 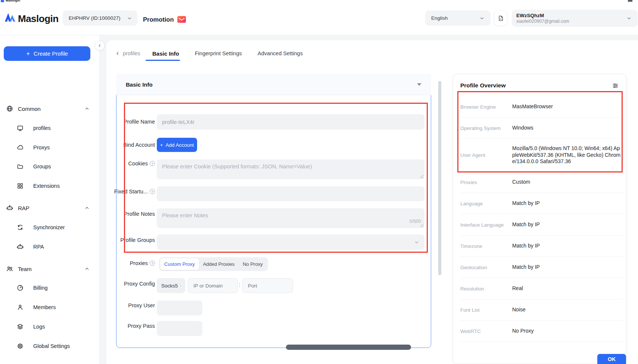 I want to click on workspace-selector: EHPHRV (ID:1000027), so click(x=100, y=18).